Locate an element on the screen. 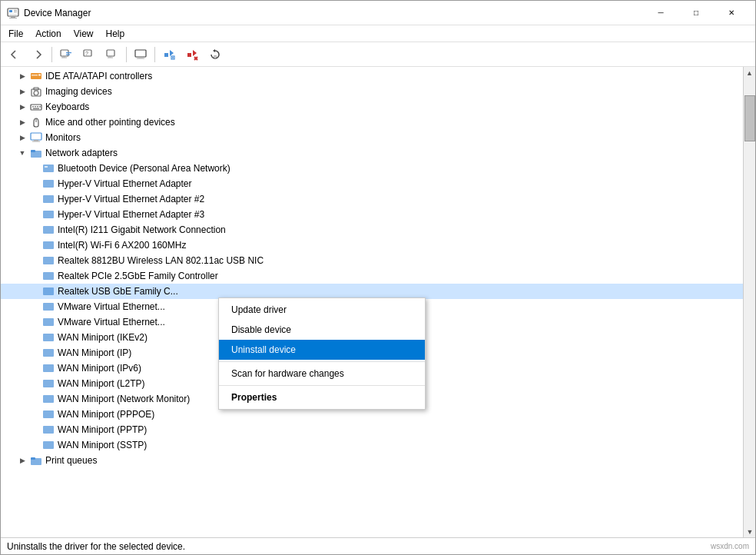  menu-action: Action is located at coordinates (48, 34).